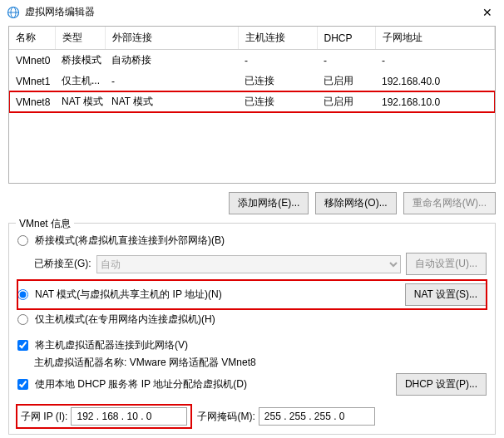  Describe the element at coordinates (252, 81) in the screenshot. I see `table-row: VMnet1仅主机...-已连接已启用192.168.40.0` at that location.